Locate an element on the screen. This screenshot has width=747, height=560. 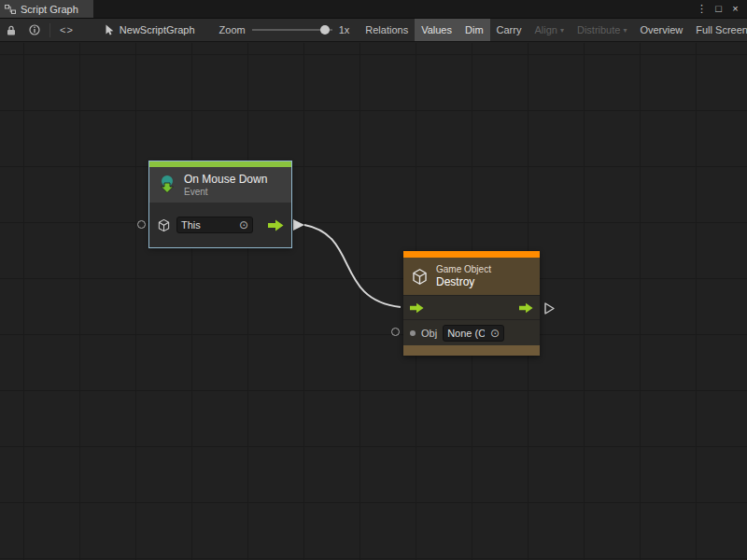
zoom-value: 1x is located at coordinates (345, 30).